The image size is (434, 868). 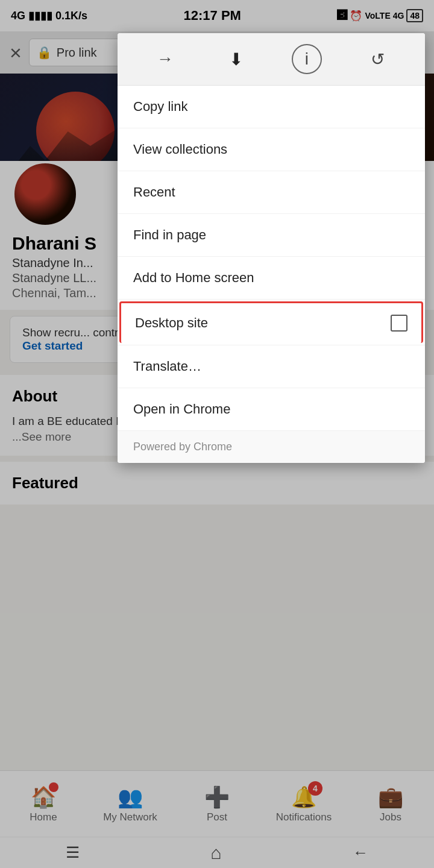 I want to click on menu-item-copy-link: Copy link, so click(x=271, y=107).